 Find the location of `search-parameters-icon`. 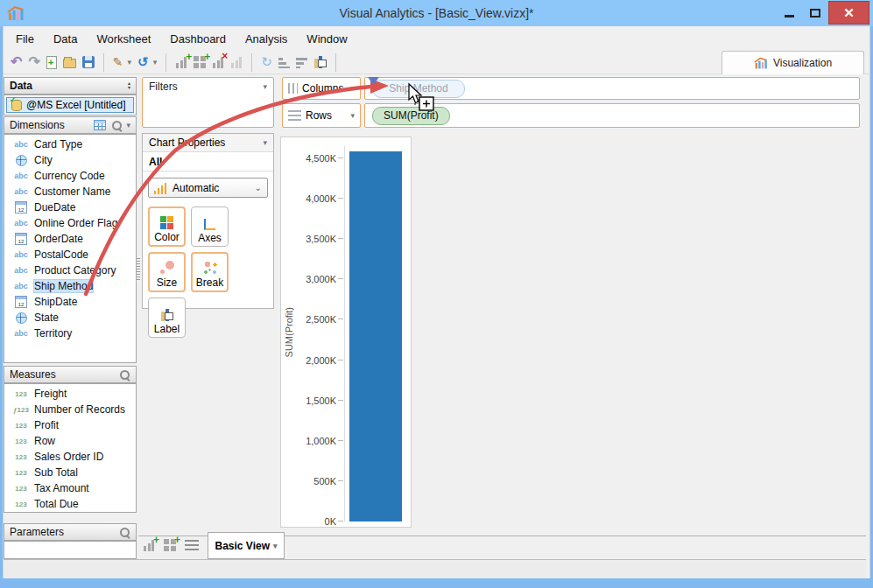

search-parameters-icon is located at coordinates (124, 532).